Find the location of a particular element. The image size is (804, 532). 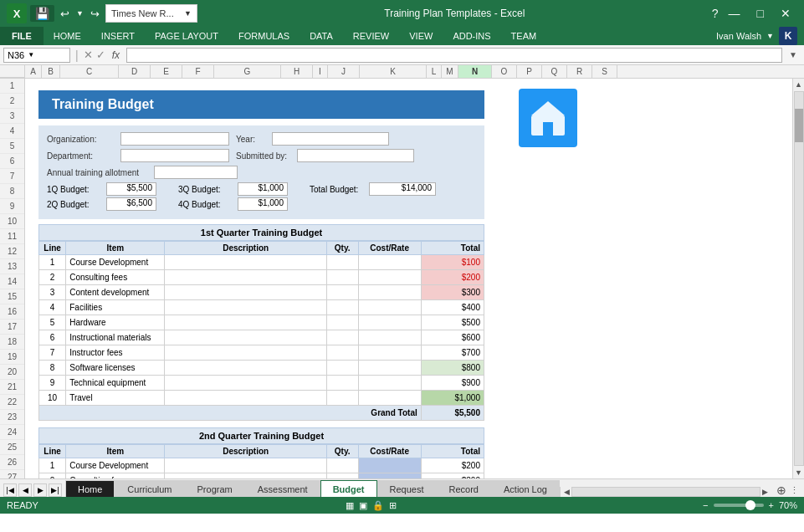

q1-value: $5,500 is located at coordinates (131, 189).